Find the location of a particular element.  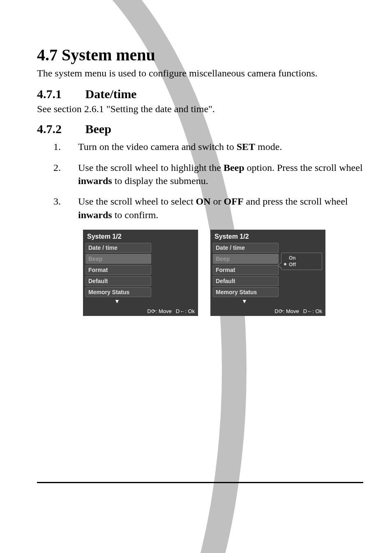

beep-option-on: On is located at coordinates (302, 258).